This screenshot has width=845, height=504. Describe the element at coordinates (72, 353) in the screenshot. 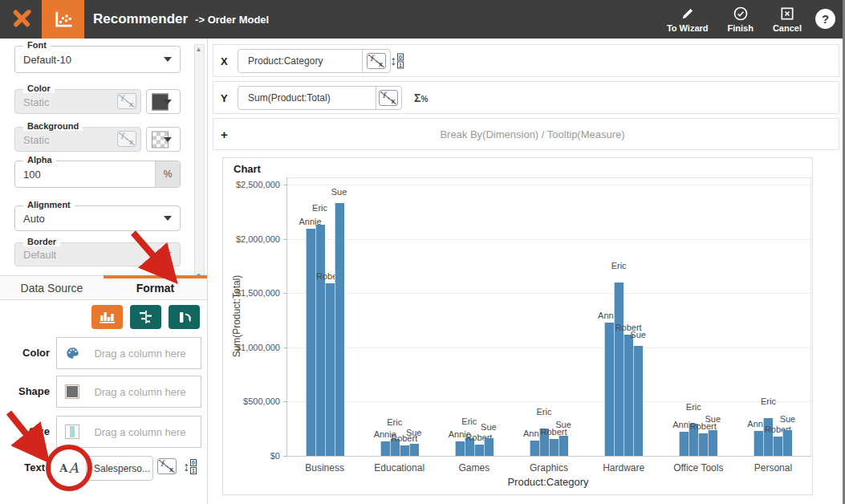

I see `palette-icon` at that location.